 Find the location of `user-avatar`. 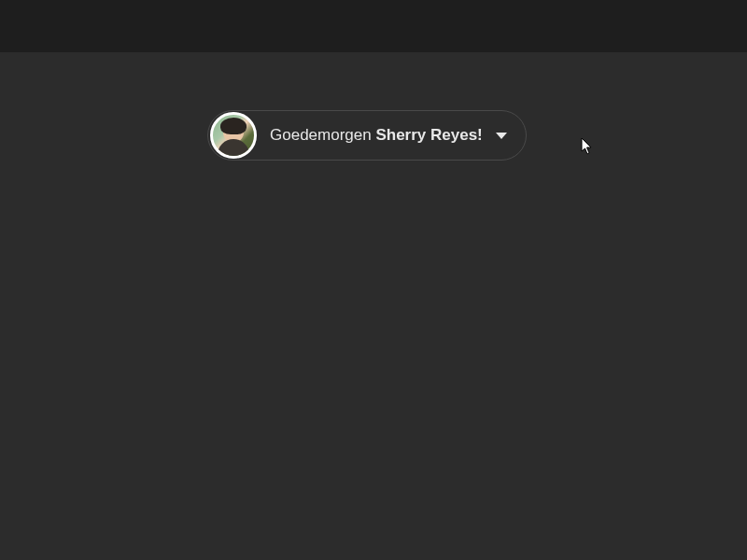

user-avatar is located at coordinates (233, 135).